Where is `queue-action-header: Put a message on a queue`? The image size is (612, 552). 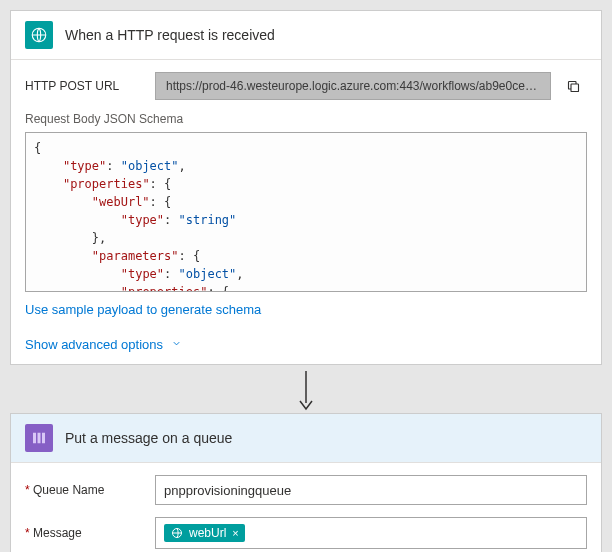 queue-action-header: Put a message on a queue is located at coordinates (306, 438).